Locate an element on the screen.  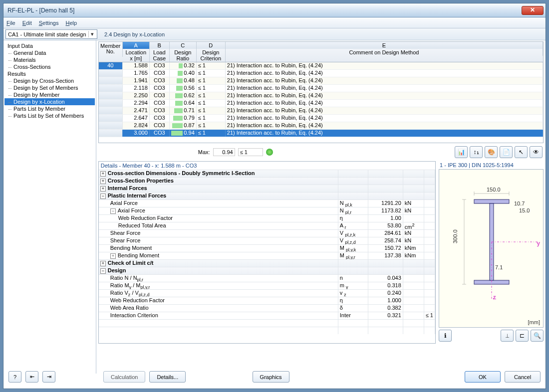
menu-edit: Edit is located at coordinates (27, 23).